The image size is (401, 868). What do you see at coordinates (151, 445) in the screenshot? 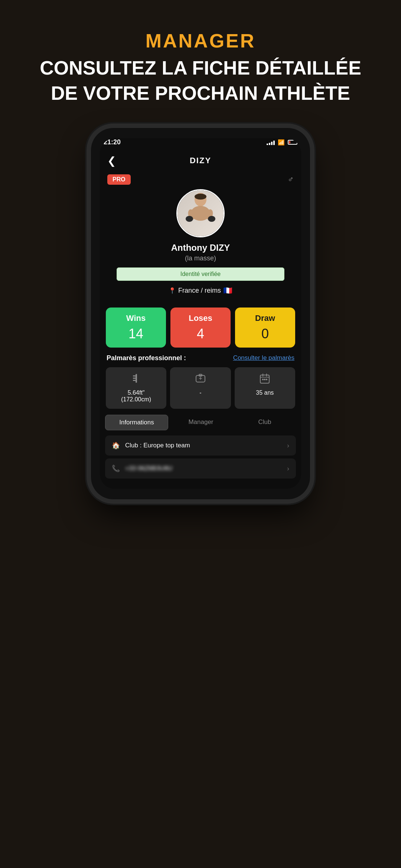
I see `info-item-club-content: 🏠 Club : Europe top team` at bounding box center [151, 445].